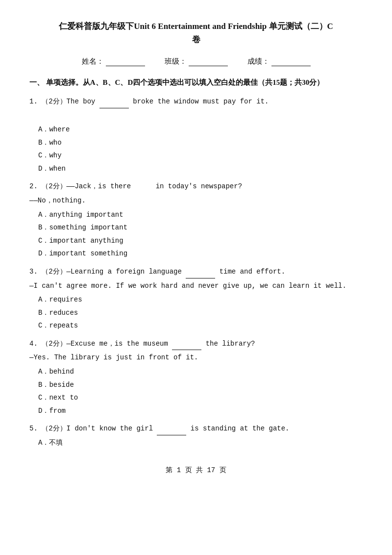 Image resolution: width=392 pixels, height=555 pixels. Describe the element at coordinates (196, 435) in the screenshot. I see `question-5: 5. （2分）I don't know the girl is standing…` at that location.